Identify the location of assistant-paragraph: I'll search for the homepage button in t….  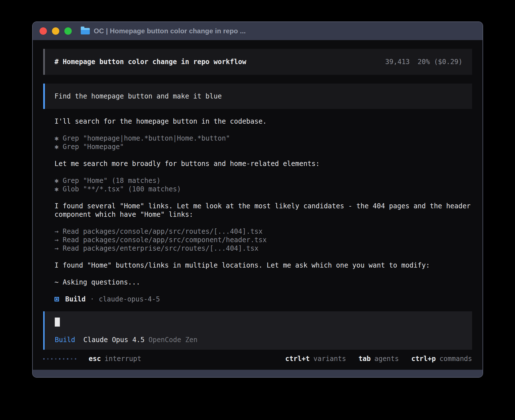
(263, 121).